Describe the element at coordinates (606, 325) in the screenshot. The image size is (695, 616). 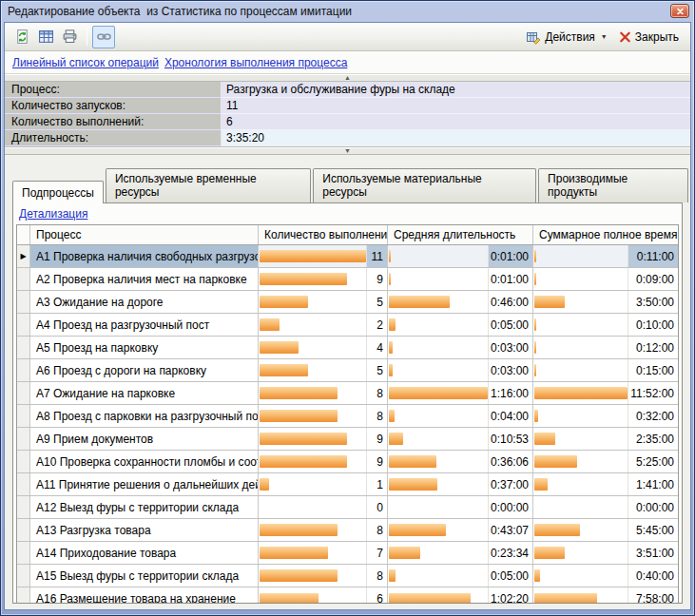
I see `total-time-cell: 0:10:00` at that location.